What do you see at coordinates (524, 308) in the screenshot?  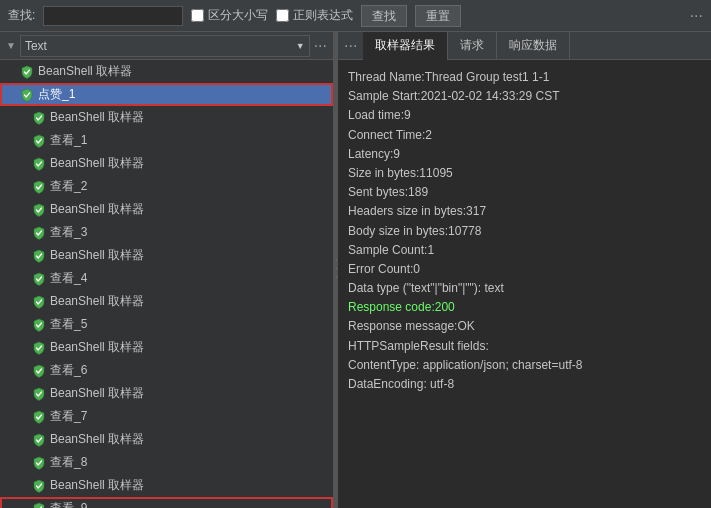 I see `result-line: Response code:200` at bounding box center [524, 308].